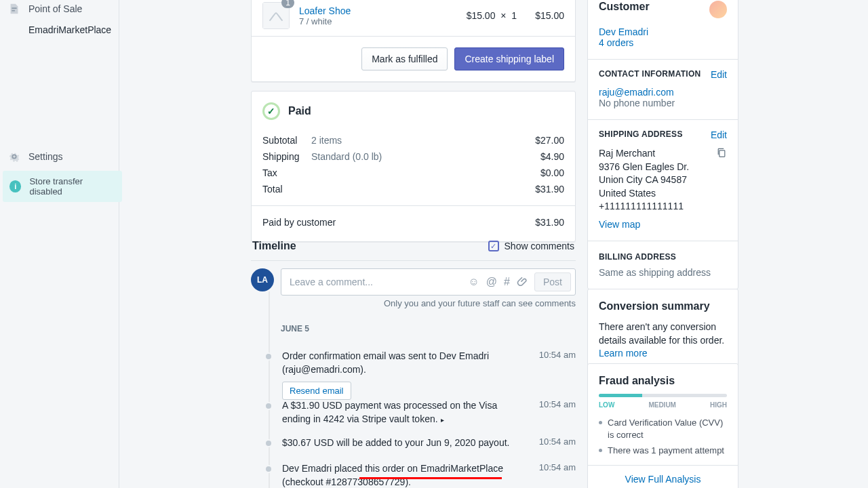  I want to click on customer-orders-link: 4 orders, so click(616, 43).